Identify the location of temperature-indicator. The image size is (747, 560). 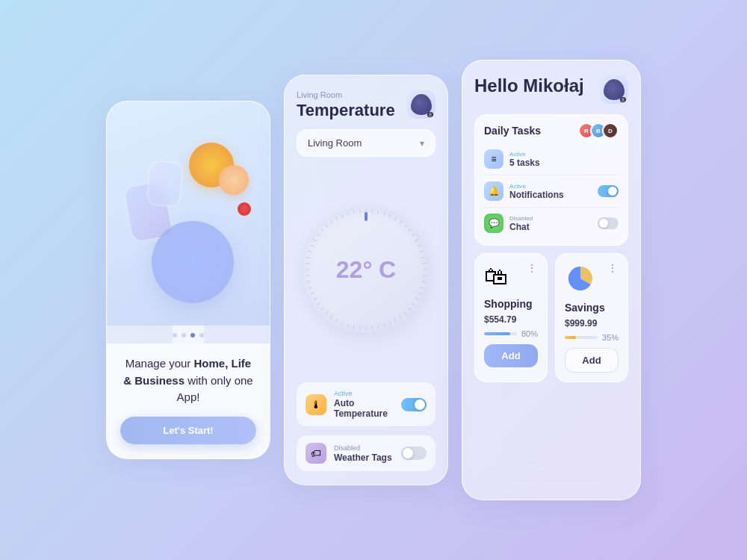
(366, 217).